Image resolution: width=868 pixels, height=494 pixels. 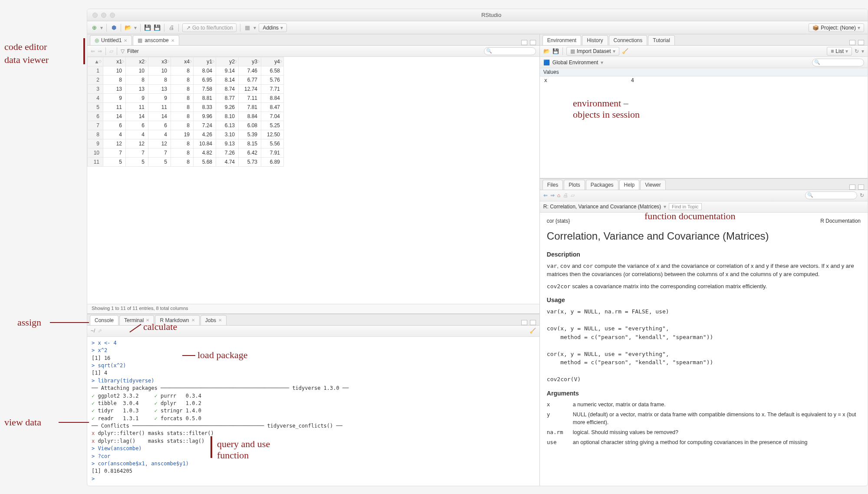 I want to click on help-h-desc: Description, so click(x=704, y=254).